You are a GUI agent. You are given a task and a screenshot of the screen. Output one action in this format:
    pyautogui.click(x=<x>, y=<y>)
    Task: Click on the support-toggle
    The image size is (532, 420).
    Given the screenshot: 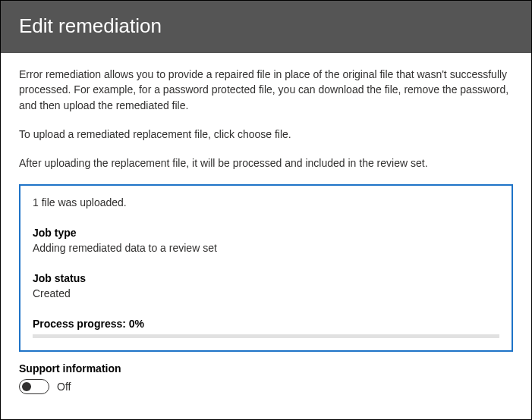 What is the action you would take?
    pyautogui.click(x=34, y=387)
    